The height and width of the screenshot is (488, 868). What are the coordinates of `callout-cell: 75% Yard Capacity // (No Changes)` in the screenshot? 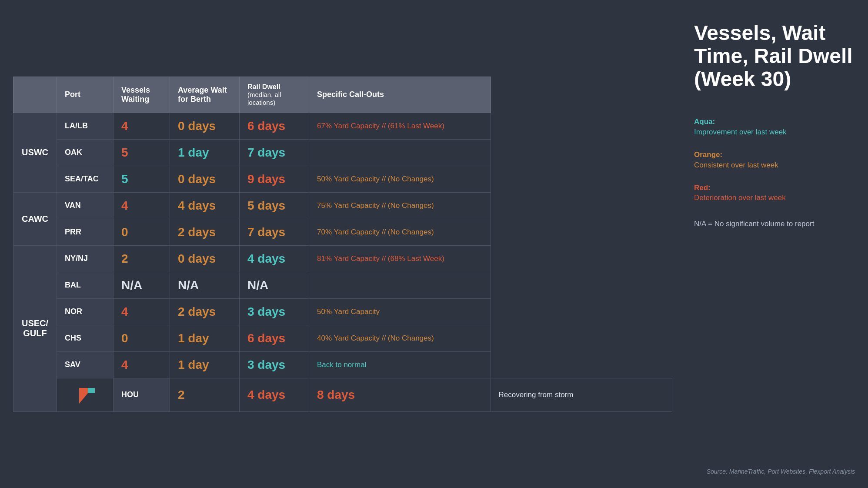 It's located at (400, 205).